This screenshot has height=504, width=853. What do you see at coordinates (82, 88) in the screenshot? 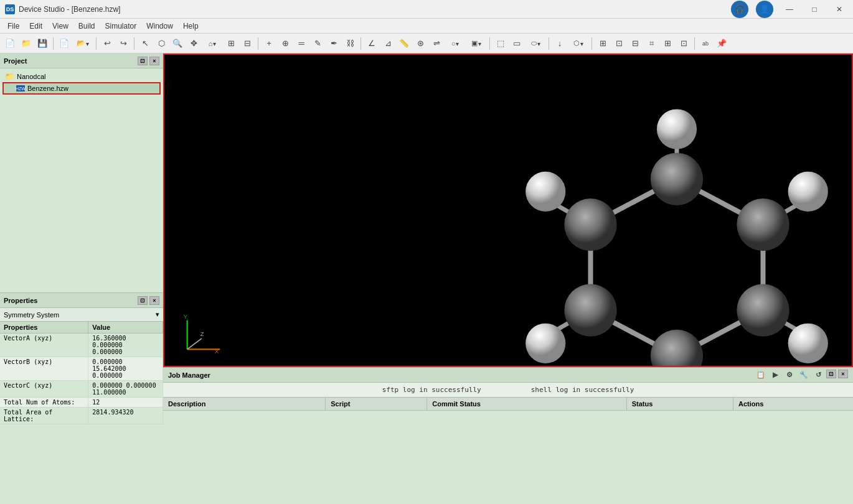
I see `tree-item-benzene: HZW Benzene.hzw →` at bounding box center [82, 88].